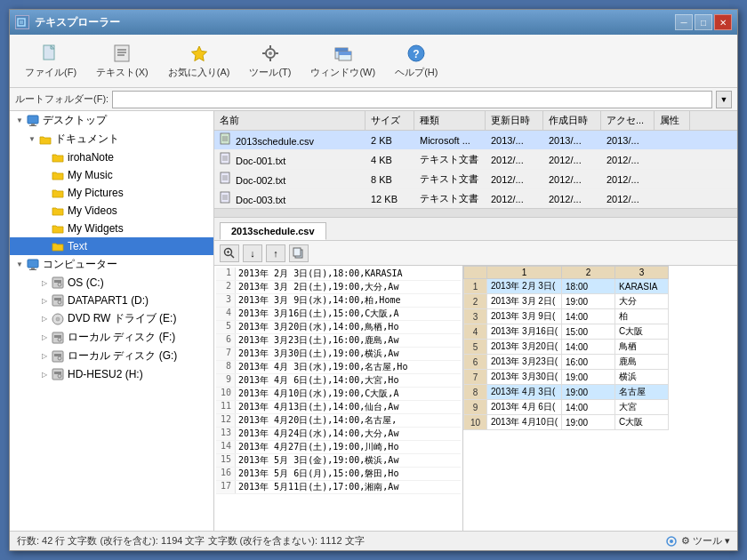 Image resolution: width=747 pixels, height=560 pixels. What do you see at coordinates (226, 340) in the screenshot?
I see `line-number: 6` at bounding box center [226, 340].